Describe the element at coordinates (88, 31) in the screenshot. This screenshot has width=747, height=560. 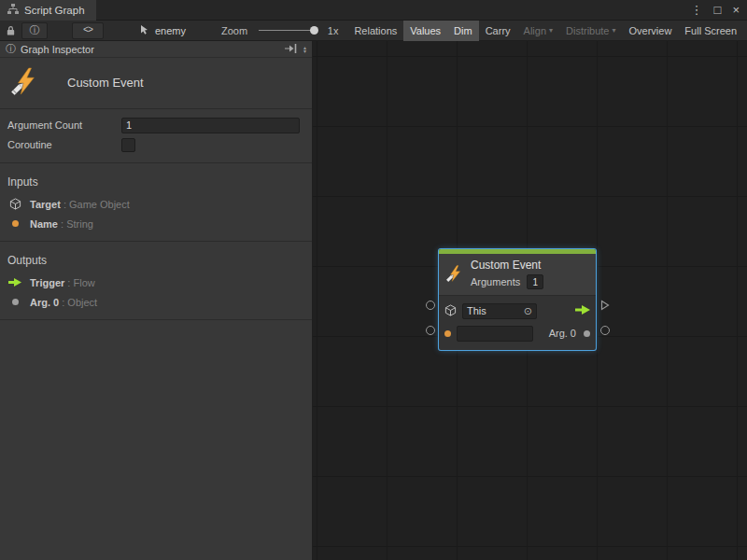
I see `code-view-button: <>` at that location.